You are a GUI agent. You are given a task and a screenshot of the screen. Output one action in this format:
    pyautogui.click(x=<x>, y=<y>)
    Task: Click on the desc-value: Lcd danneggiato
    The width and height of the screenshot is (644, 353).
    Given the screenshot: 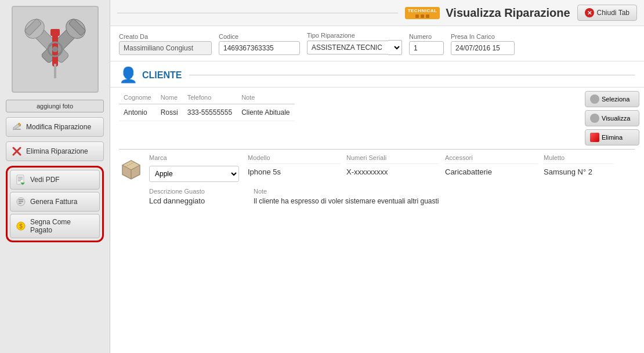 What is the action you would take?
    pyautogui.click(x=198, y=201)
    